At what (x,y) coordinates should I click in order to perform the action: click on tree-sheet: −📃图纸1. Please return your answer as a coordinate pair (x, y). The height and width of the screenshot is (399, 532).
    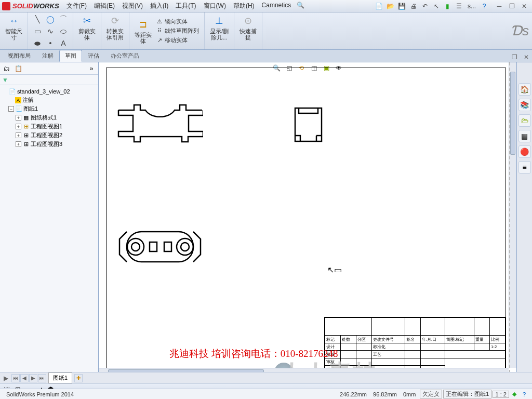
    Looking at the image, I should click on (49, 109).